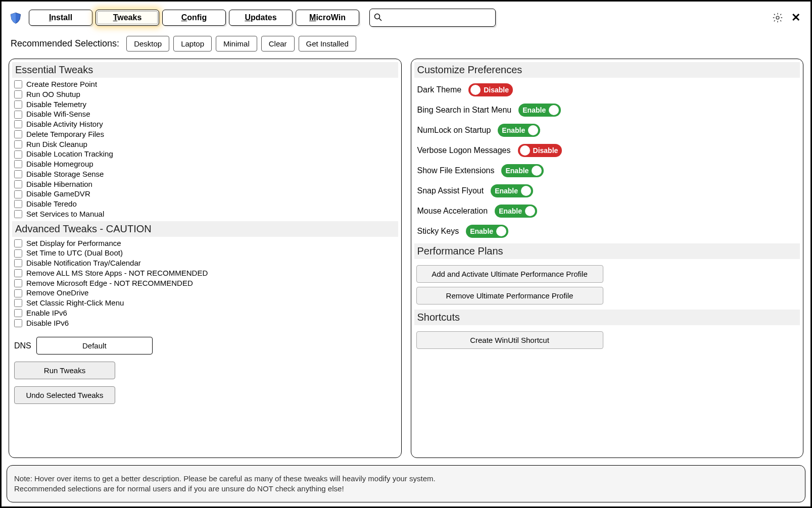 This screenshot has width=812, height=508. Describe the element at coordinates (205, 293) in the screenshot. I see `chk-onedrive: Remove OneDrive` at that location.